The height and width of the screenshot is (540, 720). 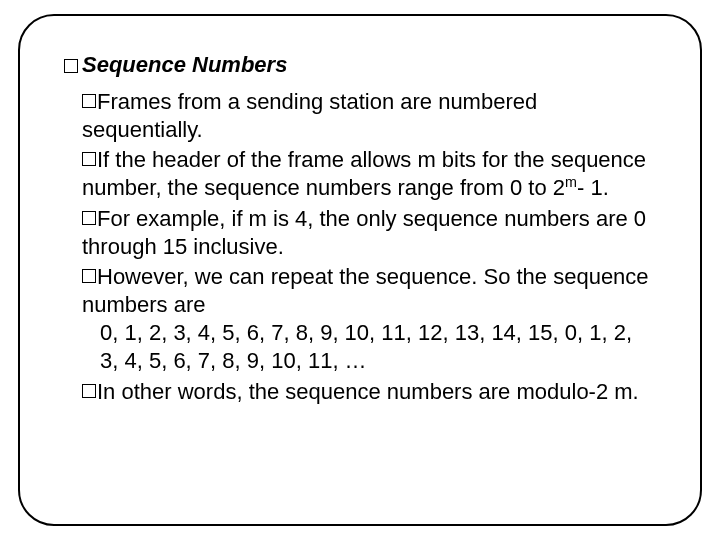 What do you see at coordinates (310, 116) in the screenshot?
I see `bullet-text: Frames from a sending station are number…` at bounding box center [310, 116].